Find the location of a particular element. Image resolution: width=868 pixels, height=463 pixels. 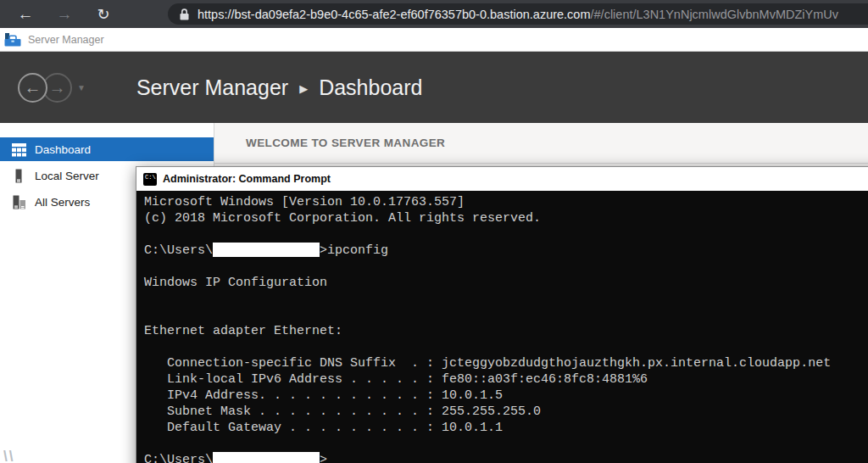

dashboard-grid-icon is located at coordinates (19, 149).